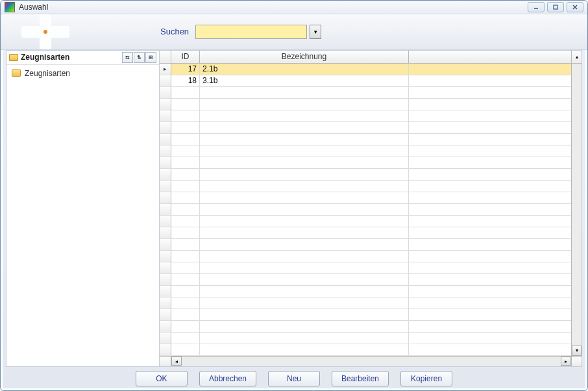 This screenshot has height=391, width=588. I want to click on maximize-icon, so click(556, 7).